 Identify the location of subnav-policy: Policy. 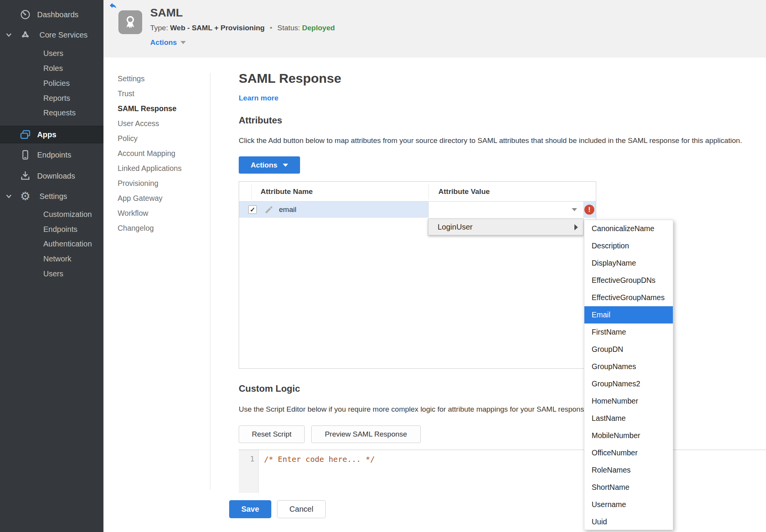
(149, 139).